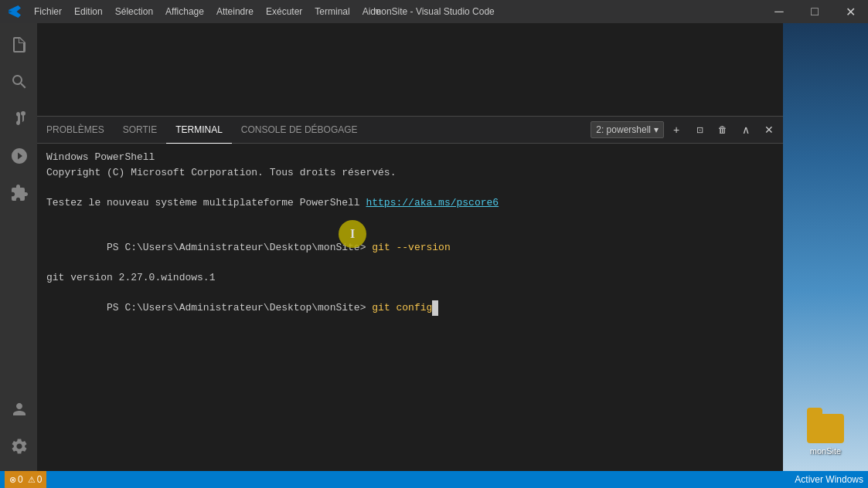  Describe the element at coordinates (656, 130) in the screenshot. I see `chevron-down-icon: ▾` at that location.